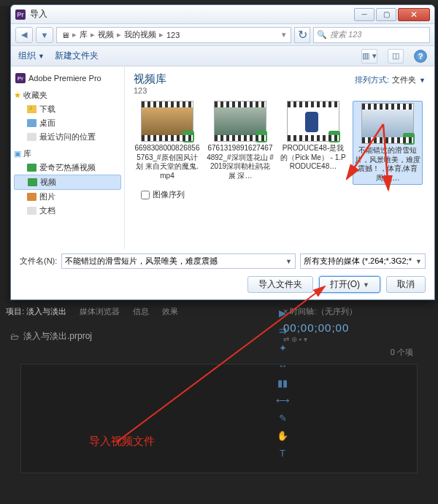 The width and height of the screenshot is (438, 504). I want to click on sidebar-item-documents: 文档, so click(67, 210).